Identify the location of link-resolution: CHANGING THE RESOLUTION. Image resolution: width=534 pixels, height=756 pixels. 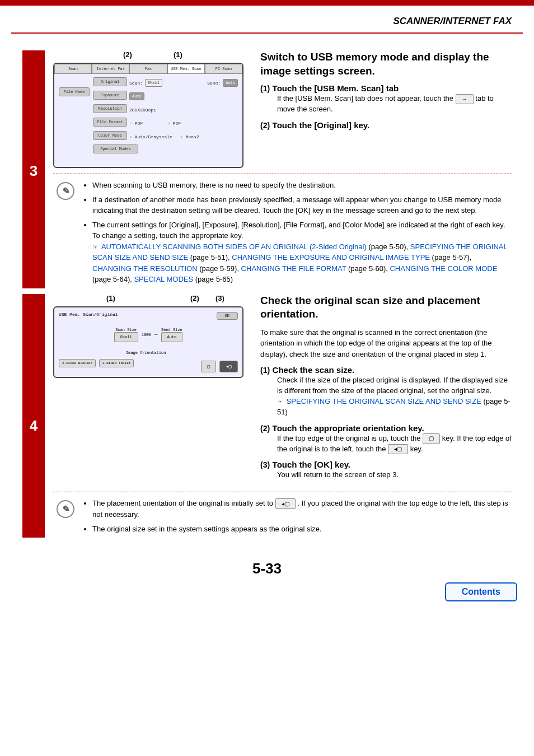
(145, 269).